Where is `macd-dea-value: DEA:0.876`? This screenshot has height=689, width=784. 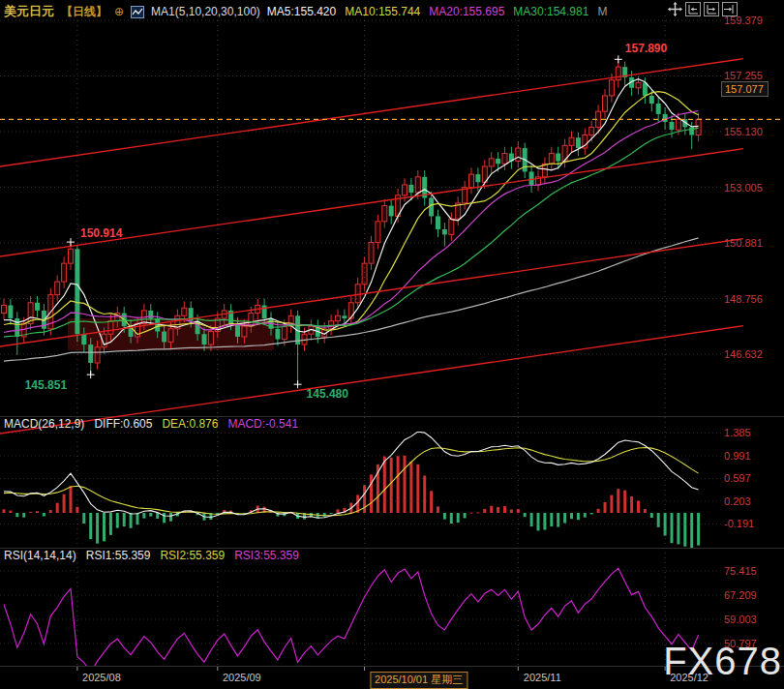
macd-dea-value: DEA:0.876 is located at coordinates (190, 424).